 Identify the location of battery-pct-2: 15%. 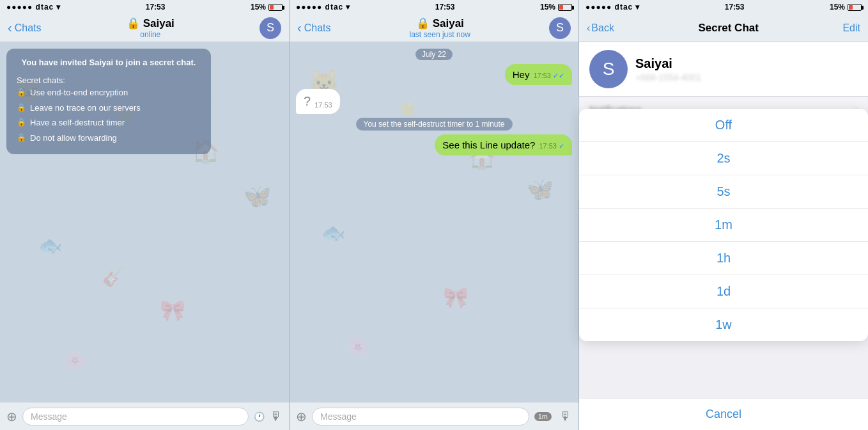
(548, 7).